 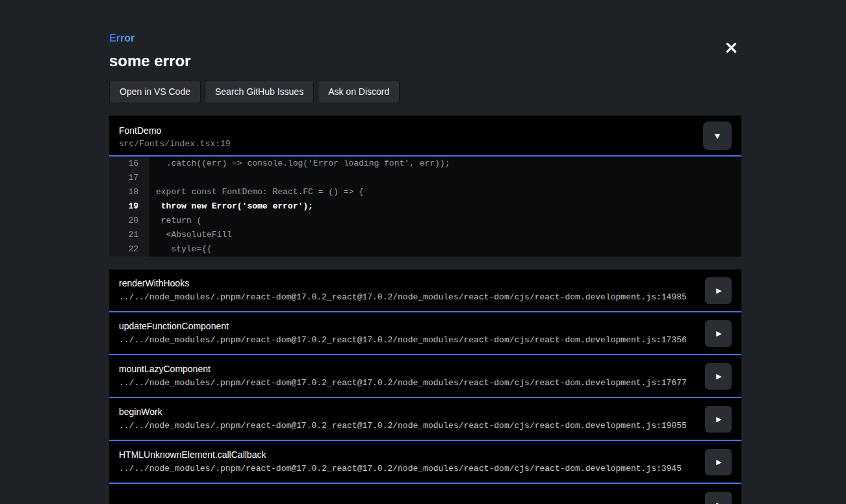 What do you see at coordinates (129, 221) in the screenshot?
I see `line-number: 20` at bounding box center [129, 221].